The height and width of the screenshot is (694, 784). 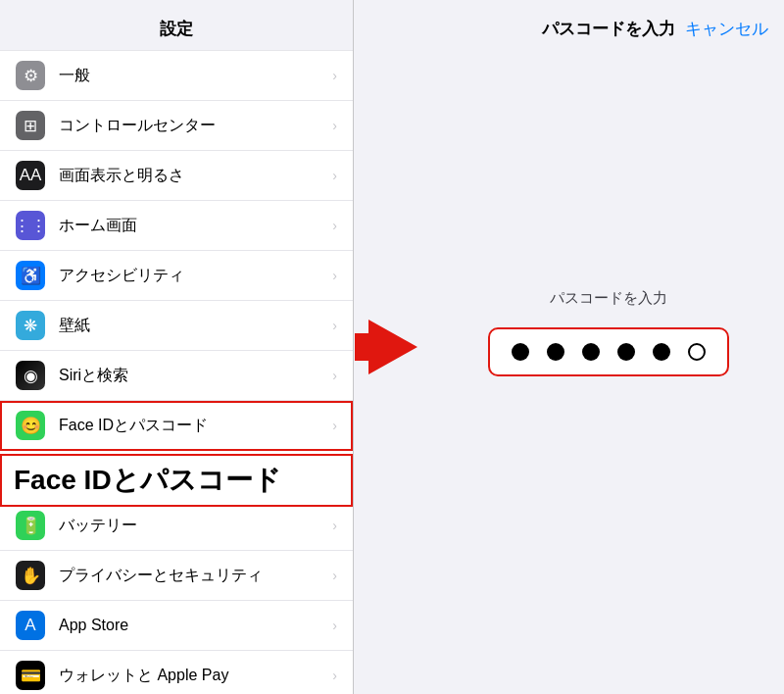 What do you see at coordinates (194, 125) in the screenshot?
I see `control-label: コントロールセンター` at bounding box center [194, 125].